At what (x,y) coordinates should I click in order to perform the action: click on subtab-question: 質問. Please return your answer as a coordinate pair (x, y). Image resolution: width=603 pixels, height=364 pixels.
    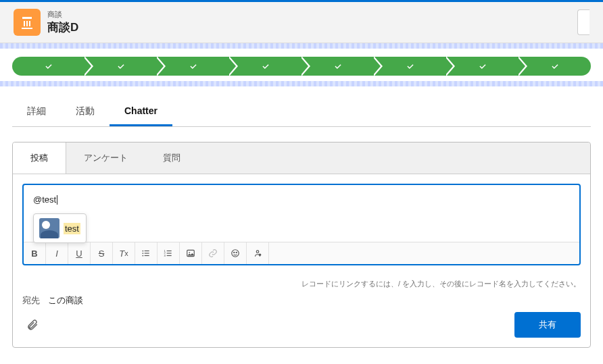
    Looking at the image, I should click on (172, 158).